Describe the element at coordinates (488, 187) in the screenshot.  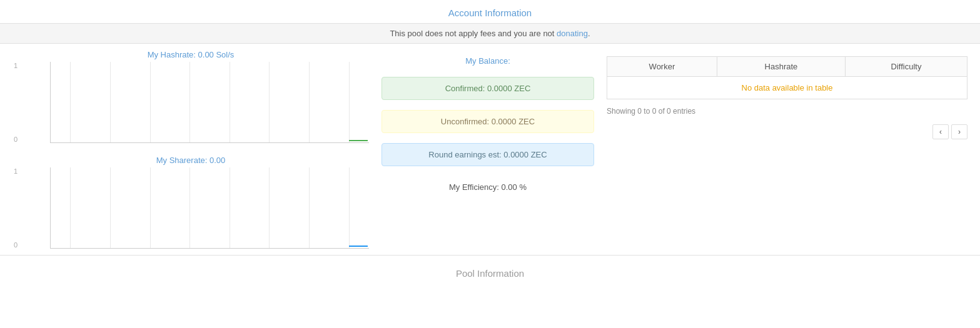
I see `efficiency-label: My Efficiency: 0.00 %` at that location.